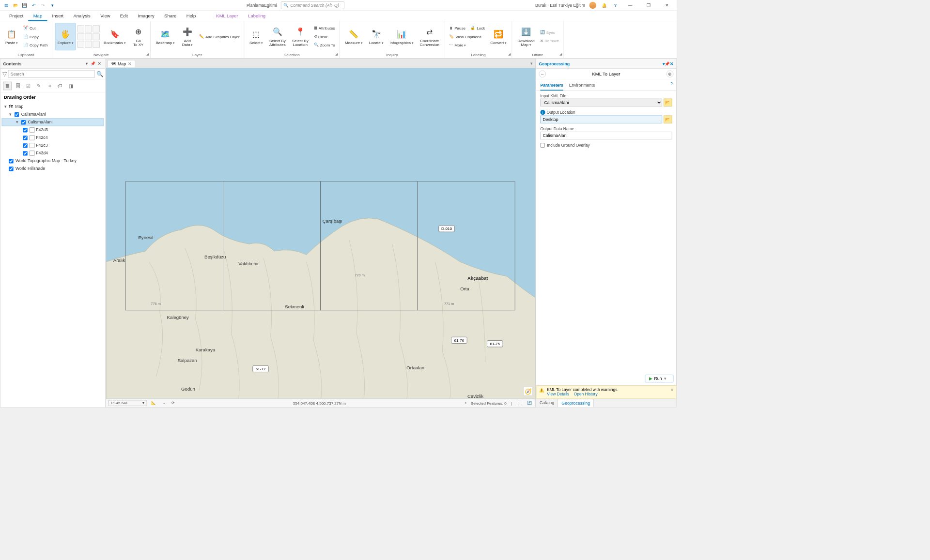  What do you see at coordinates (7, 5) in the screenshot?
I see `new-project-icon: ▤` at bounding box center [7, 5].